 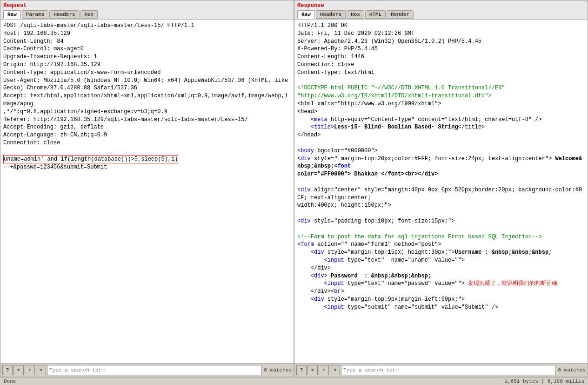 I want to click on tab-html-response: HTML, so click(x=375, y=14).